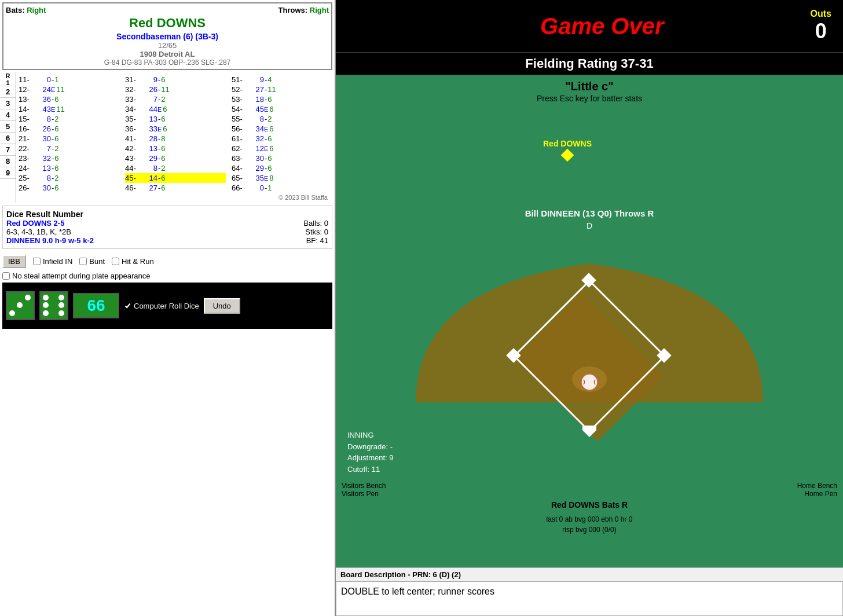 This screenshot has height=616, width=843. Describe the element at coordinates (53, 262) in the screenshot. I see `infield-in-option: Infield IN` at that location.